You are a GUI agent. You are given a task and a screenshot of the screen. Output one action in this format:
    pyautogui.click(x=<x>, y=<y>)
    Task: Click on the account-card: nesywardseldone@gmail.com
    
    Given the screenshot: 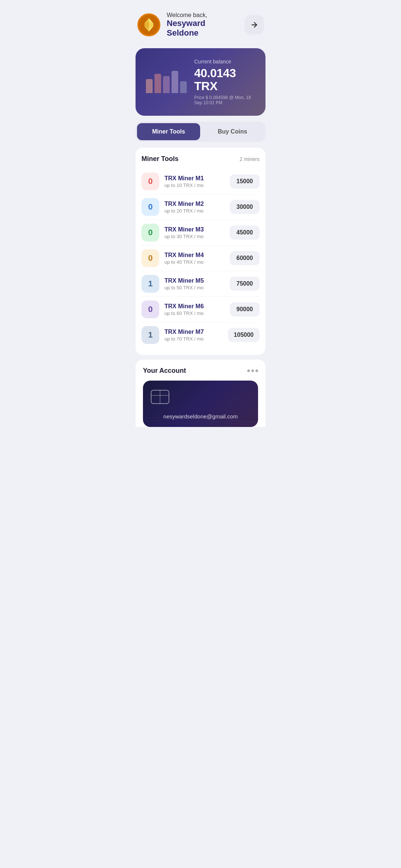 What is the action you would take?
    pyautogui.click(x=200, y=404)
    